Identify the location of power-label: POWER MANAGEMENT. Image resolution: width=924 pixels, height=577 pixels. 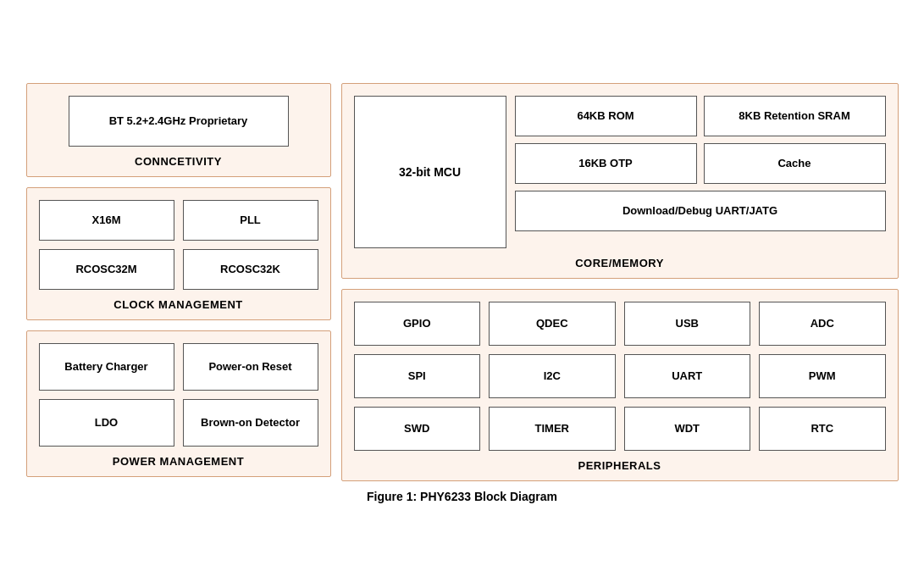
(179, 461).